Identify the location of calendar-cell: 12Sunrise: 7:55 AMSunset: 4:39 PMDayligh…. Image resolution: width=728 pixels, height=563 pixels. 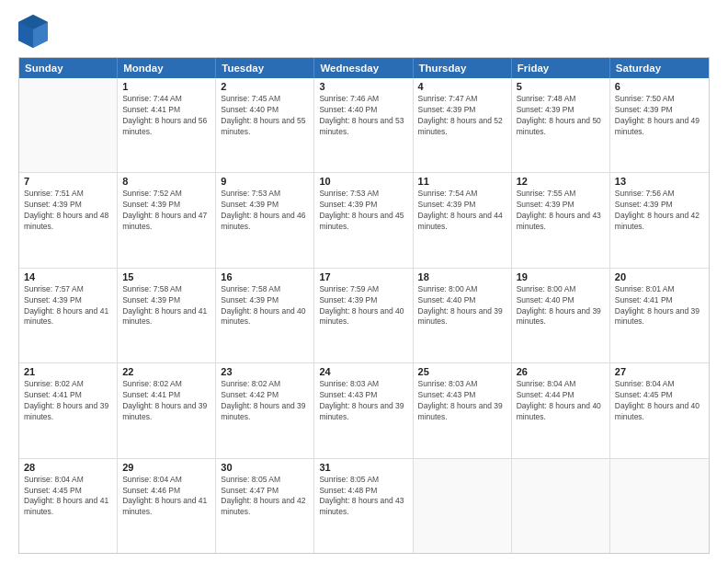
(561, 220).